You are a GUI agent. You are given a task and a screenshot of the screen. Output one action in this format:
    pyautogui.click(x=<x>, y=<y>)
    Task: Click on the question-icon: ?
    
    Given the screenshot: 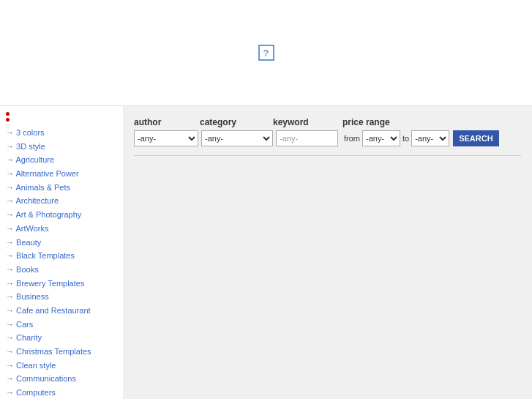 What is the action you would take?
    pyautogui.click(x=266, y=53)
    